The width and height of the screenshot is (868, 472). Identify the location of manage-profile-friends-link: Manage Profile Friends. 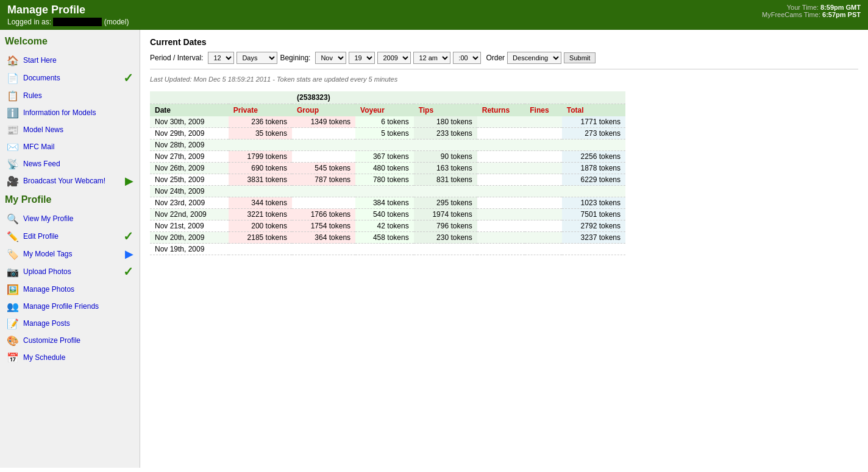
(78, 306).